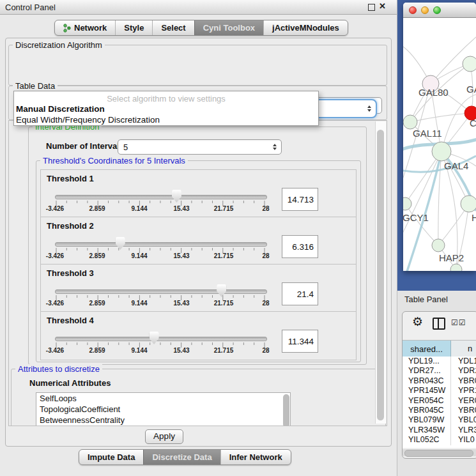 The height and width of the screenshot is (476, 476). What do you see at coordinates (199, 147) in the screenshot?
I see `number-of-intervals-combobox: 5` at bounding box center [199, 147].